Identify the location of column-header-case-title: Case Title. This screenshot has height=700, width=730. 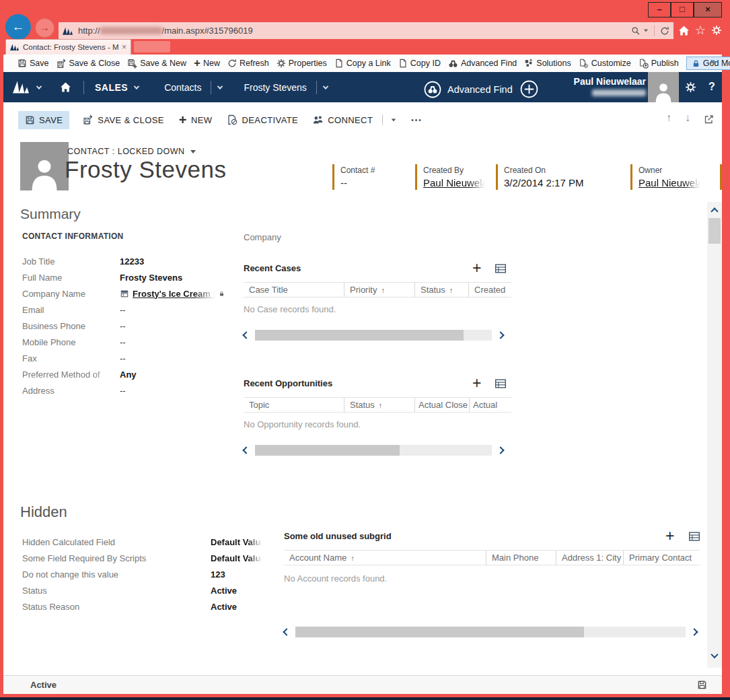
(293, 289).